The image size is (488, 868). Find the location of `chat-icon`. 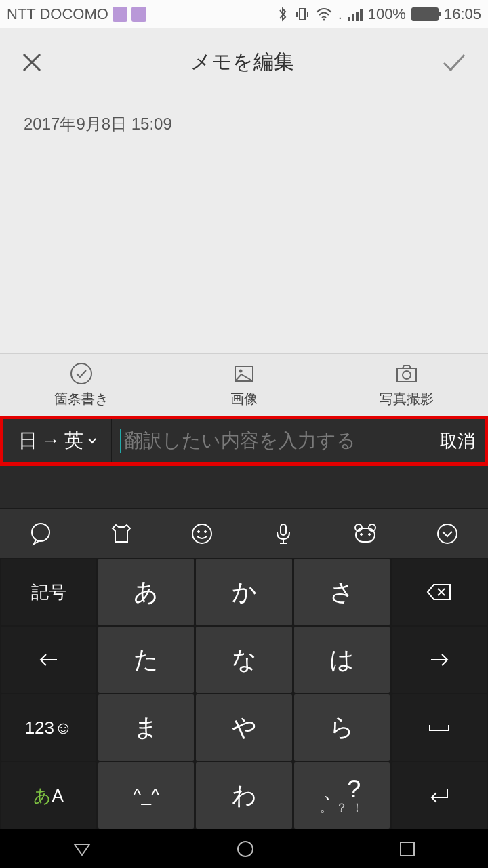

chat-icon is located at coordinates (41, 534).